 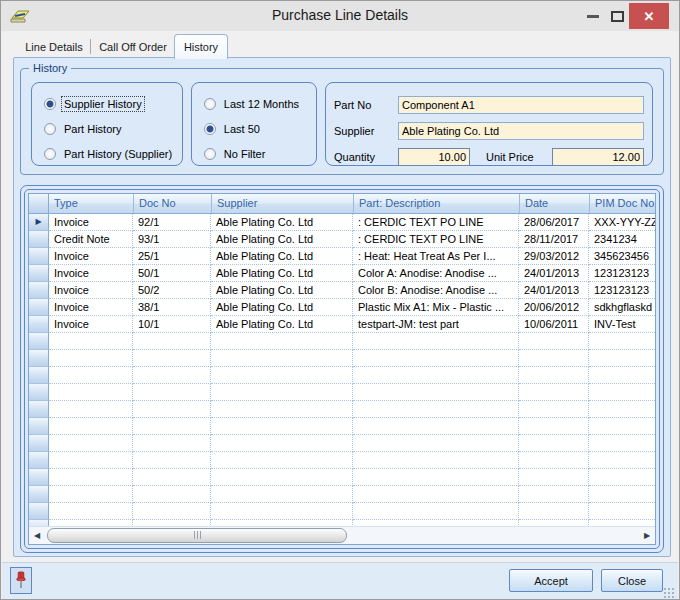 What do you see at coordinates (554, 256) in the screenshot?
I see `grid-cell: 29/03/2012` at bounding box center [554, 256].